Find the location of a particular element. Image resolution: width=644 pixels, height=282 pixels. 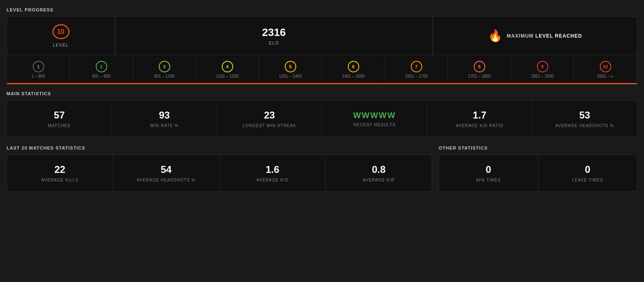

elo-segment-3: 3 951 – 1100 is located at coordinates (164, 69).